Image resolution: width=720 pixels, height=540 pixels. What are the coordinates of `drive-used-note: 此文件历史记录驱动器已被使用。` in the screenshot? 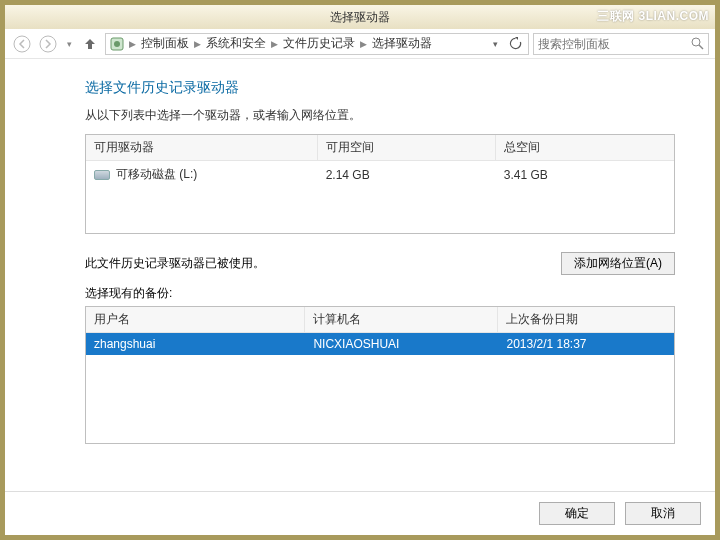 It's located at (175, 264).